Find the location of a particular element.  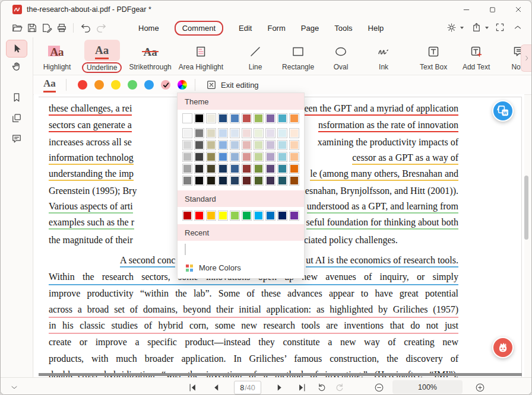

menu-tab-edit: Edit is located at coordinates (245, 28).